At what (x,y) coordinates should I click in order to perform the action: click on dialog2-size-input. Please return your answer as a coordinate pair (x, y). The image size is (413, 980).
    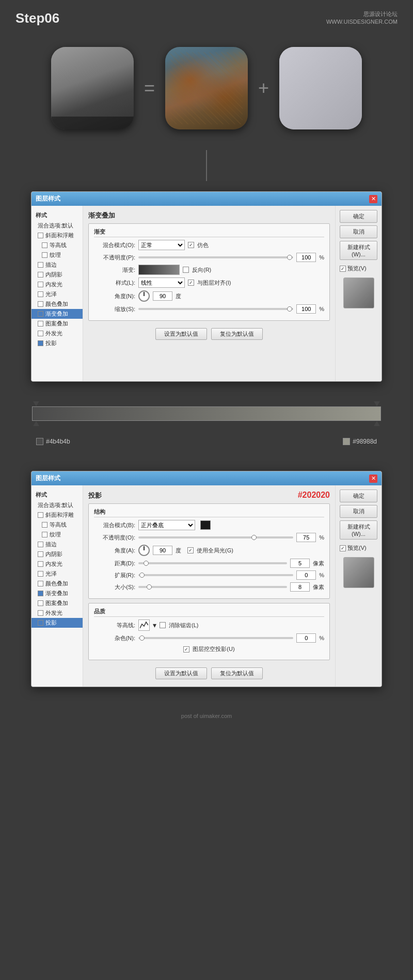
    Looking at the image, I should click on (300, 587).